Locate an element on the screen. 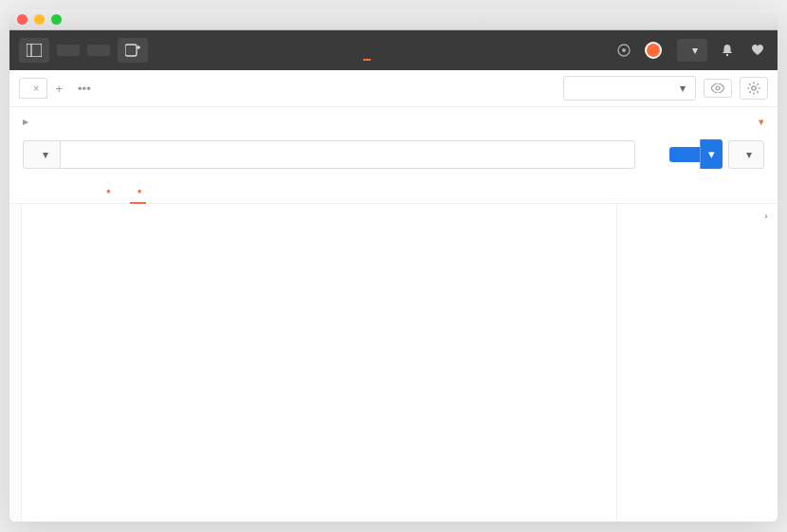 The image size is (787, 532). tab-tests is located at coordinates (138, 190).